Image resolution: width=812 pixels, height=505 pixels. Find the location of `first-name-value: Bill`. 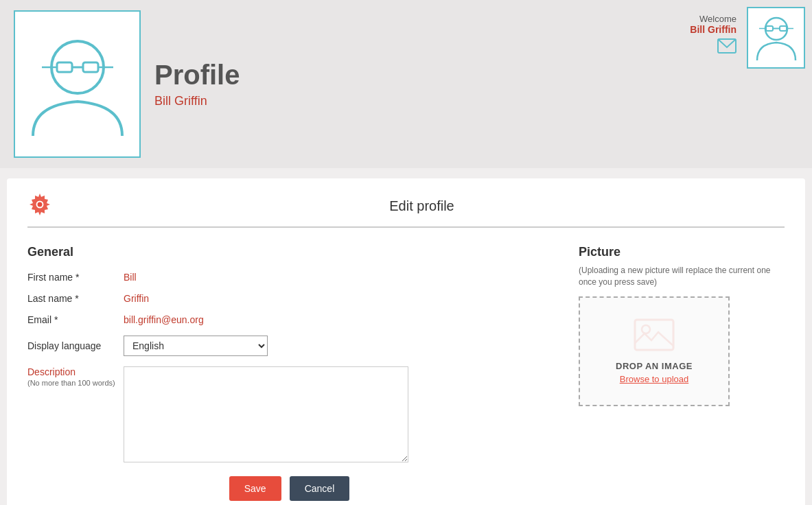

first-name-value: Bill is located at coordinates (130, 277).